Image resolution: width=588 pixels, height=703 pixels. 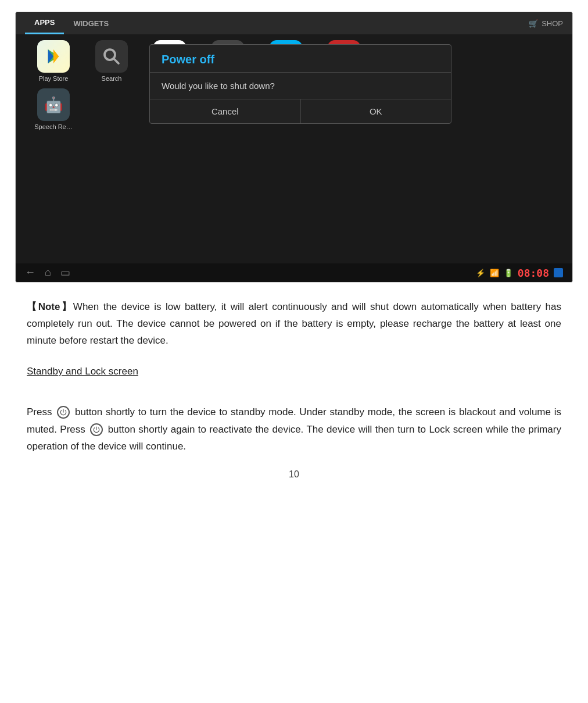 I want to click on dialog-ok-button: OK, so click(x=377, y=112).